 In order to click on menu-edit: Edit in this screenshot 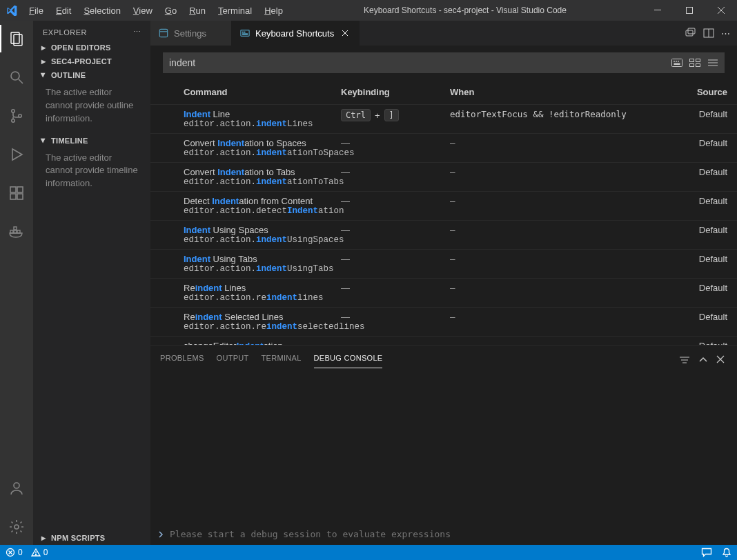, I will do `click(63, 11)`.